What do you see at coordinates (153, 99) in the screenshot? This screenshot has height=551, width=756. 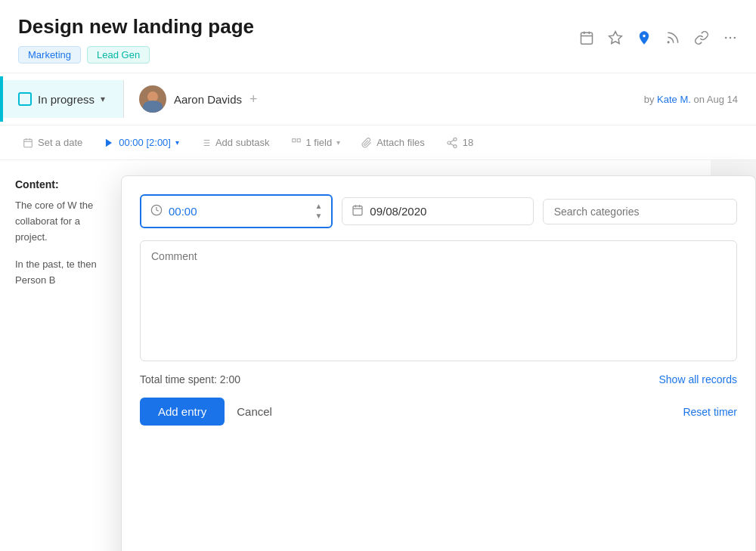 I see `avatar` at bounding box center [153, 99].